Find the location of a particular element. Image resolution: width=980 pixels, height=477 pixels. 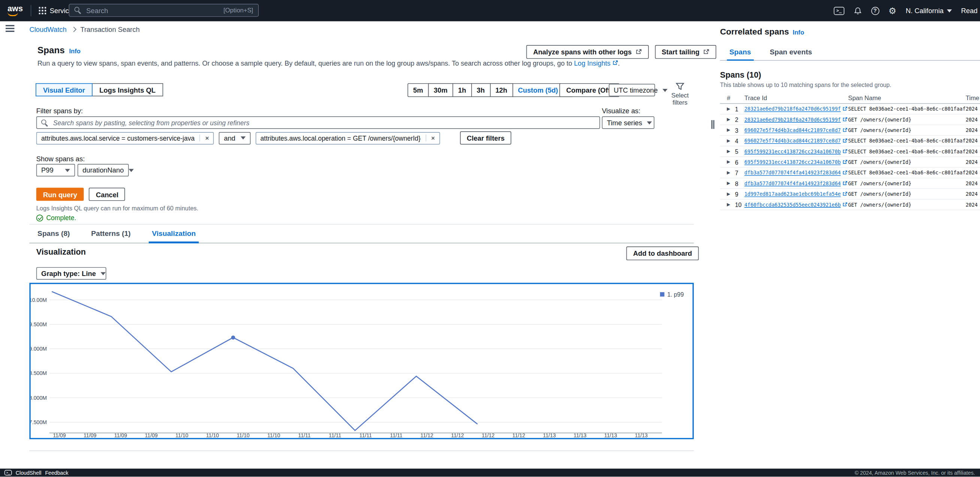

legend-label: 1. p99 is located at coordinates (676, 294).